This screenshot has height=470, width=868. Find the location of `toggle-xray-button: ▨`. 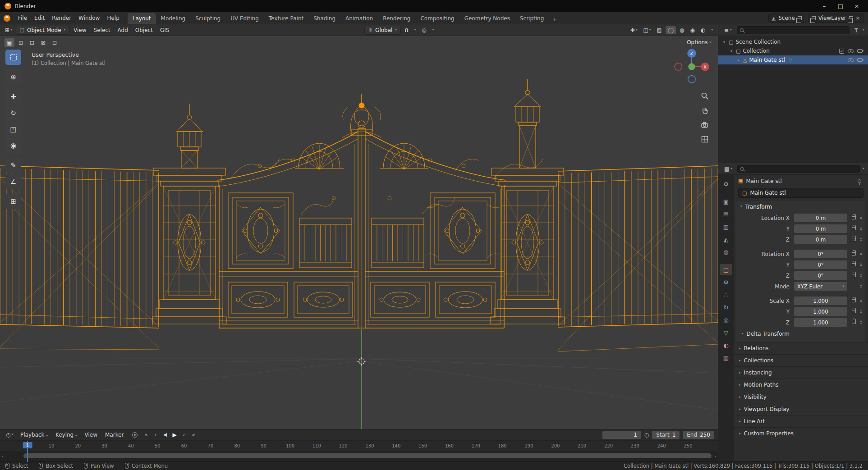

toggle-xray-button: ▨ is located at coordinates (659, 30).